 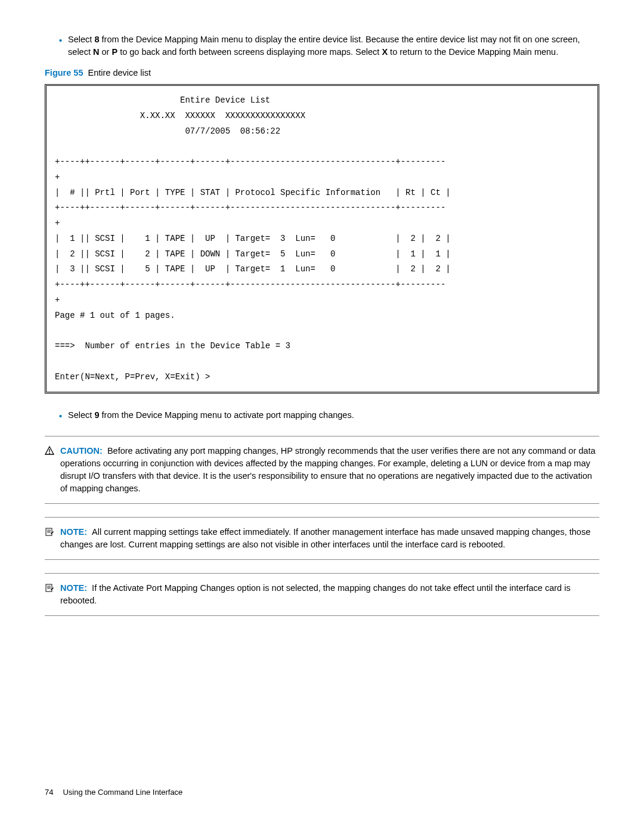 What do you see at coordinates (334, 415) in the screenshot?
I see `bullet-text: Select 9 from the Device Mapping menu to…` at bounding box center [334, 415].